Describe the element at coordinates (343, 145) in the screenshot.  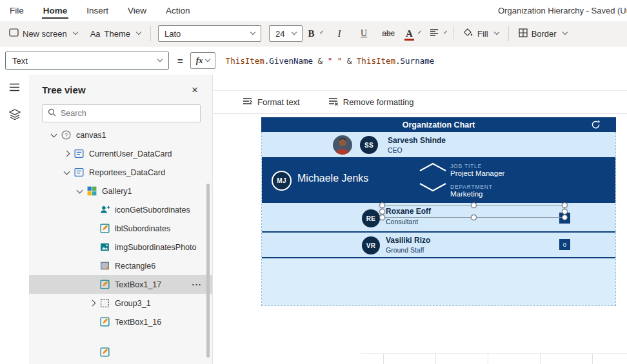
I see `ceo-photo-avatar` at that location.